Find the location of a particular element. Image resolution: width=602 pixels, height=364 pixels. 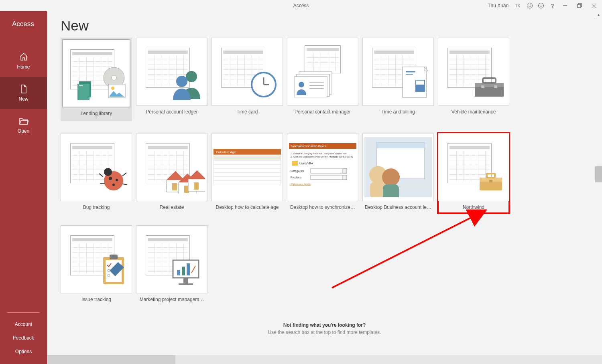

taskbar-segment is located at coordinates (111, 360).